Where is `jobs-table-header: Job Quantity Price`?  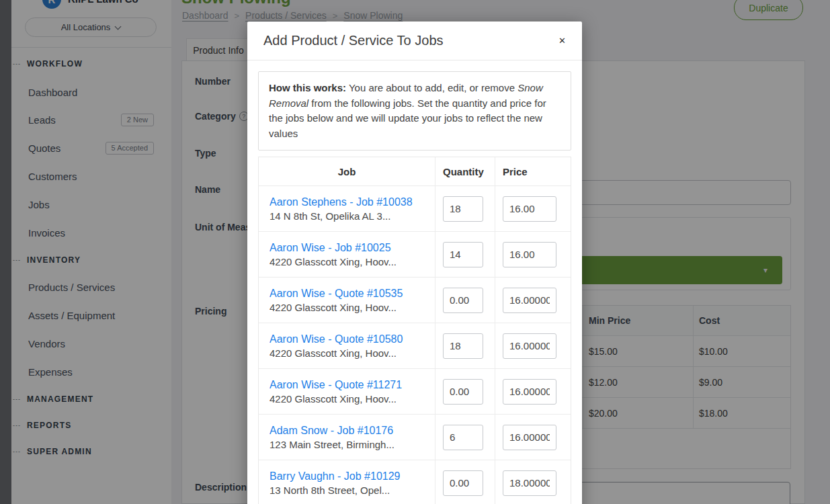
jobs-table-header: Job Quantity Price is located at coordinates (415, 171).